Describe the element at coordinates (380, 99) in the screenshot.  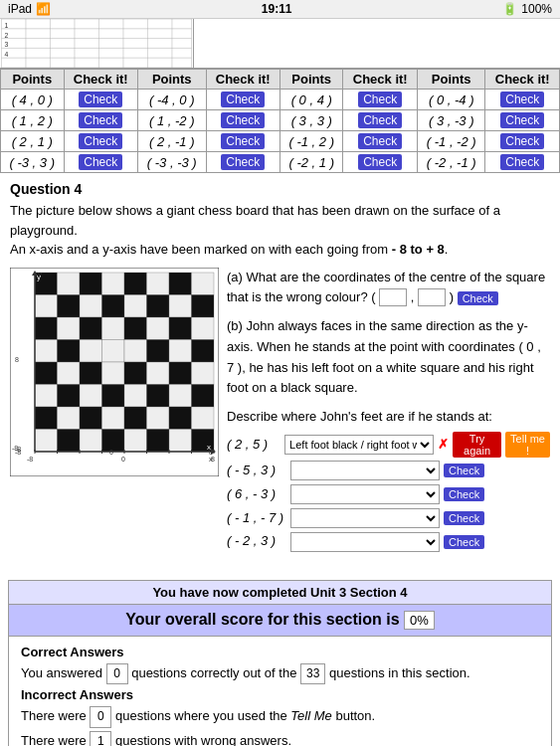
I see `check-cell-0-5: Check` at that location.